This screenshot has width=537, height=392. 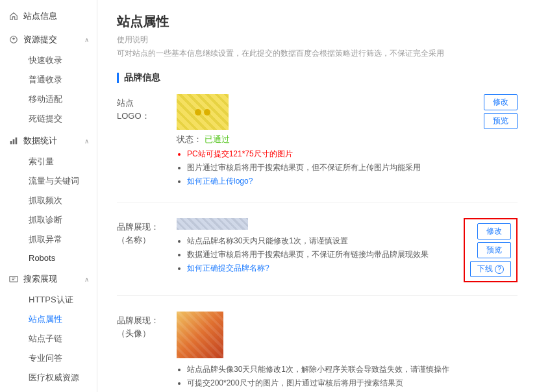 I want to click on sidebar-children-data-stats: 索引量 流量与关键词 抓取频次 抓取诊断 抓取异常 Robots, so click(x=48, y=209).